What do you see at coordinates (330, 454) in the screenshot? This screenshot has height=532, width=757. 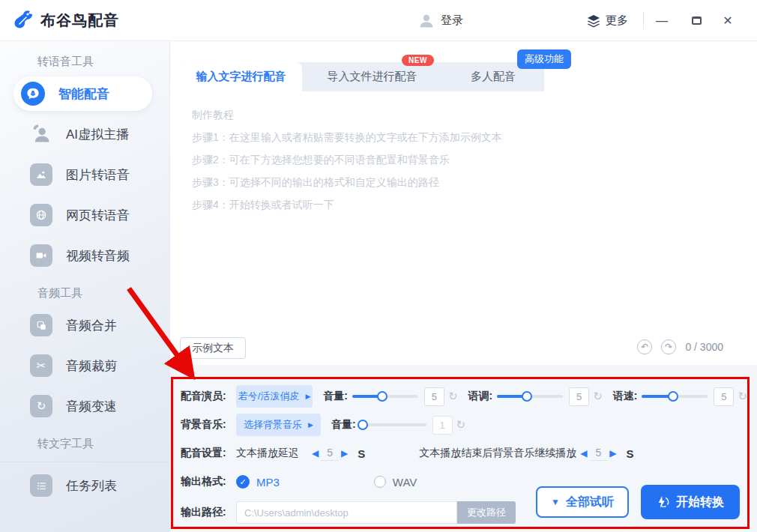 I see `delay-value: 5` at bounding box center [330, 454].